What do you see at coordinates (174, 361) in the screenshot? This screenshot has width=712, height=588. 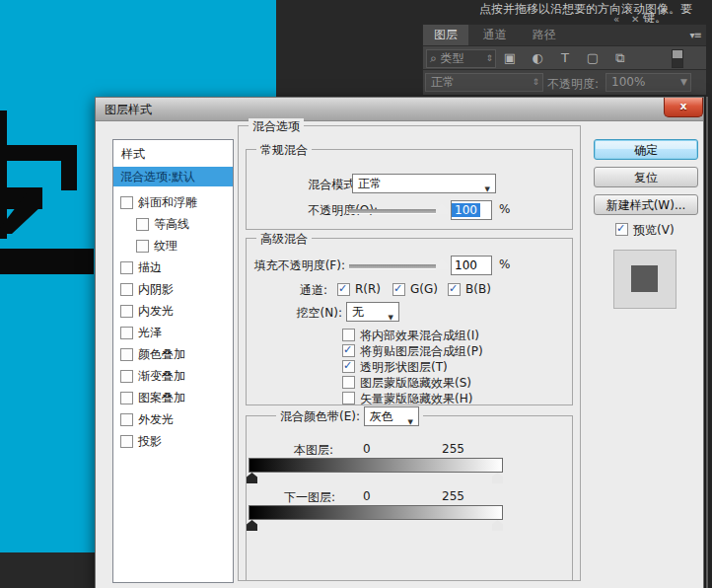 I see `styles-list: 样式 混合选项:默认 斜面和浮雕 等高线 纹理 描边 内阴影 内发光 光泽 颜色…` at bounding box center [174, 361].